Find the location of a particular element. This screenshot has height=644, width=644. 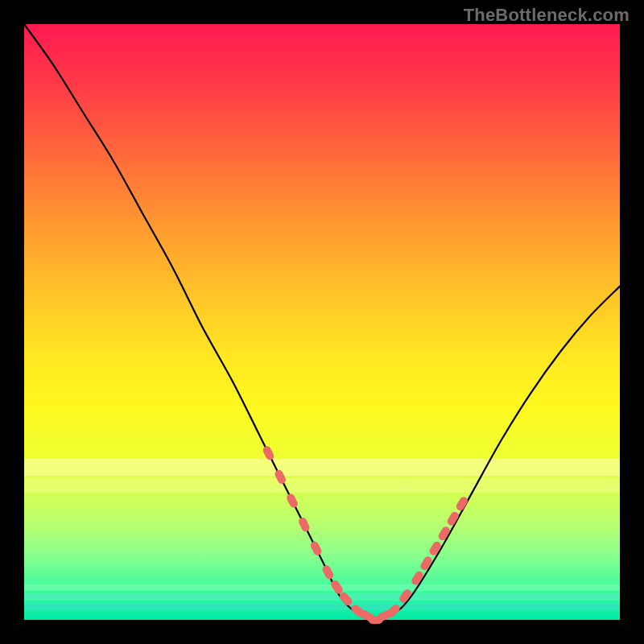

watermark-text: TheBottleneck.com is located at coordinates (547, 15).